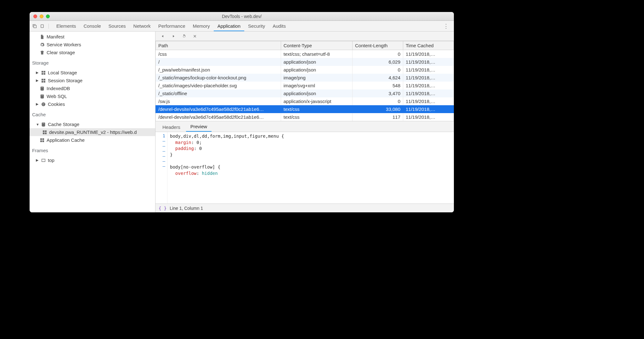  What do you see at coordinates (35, 26) in the screenshot?
I see `inspect-icon` at bounding box center [35, 26].